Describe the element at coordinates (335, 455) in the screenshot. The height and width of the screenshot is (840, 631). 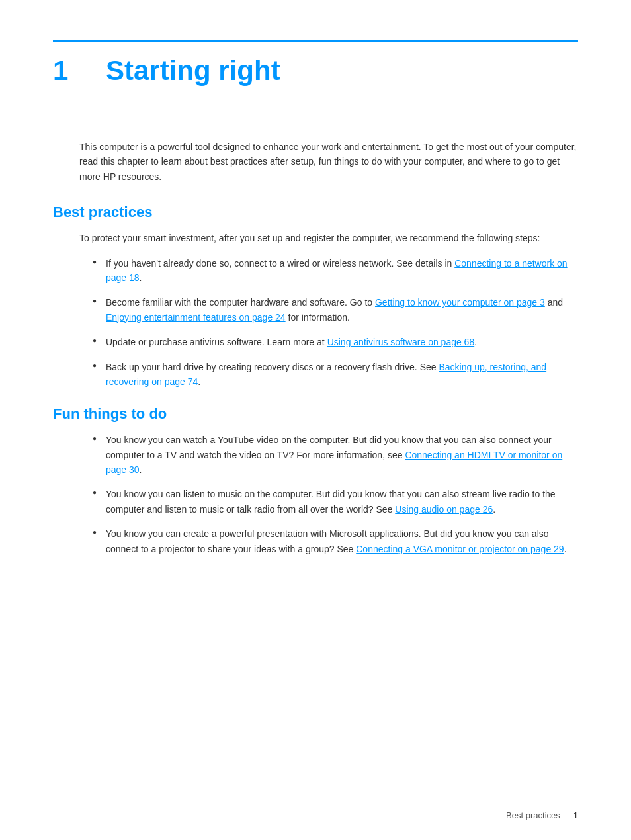
I see `list-item: You know you can watch a YouTube video o…` at that location.